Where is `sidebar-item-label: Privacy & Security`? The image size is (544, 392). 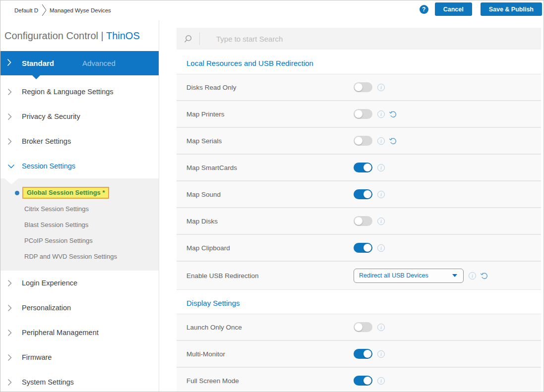
sidebar-item-label: Privacy & Security is located at coordinates (51, 116).